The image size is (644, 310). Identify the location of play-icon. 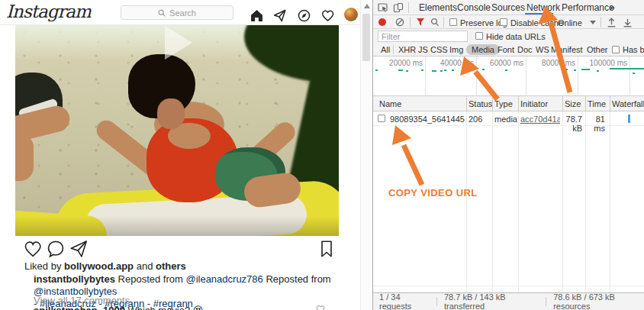
(179, 43).